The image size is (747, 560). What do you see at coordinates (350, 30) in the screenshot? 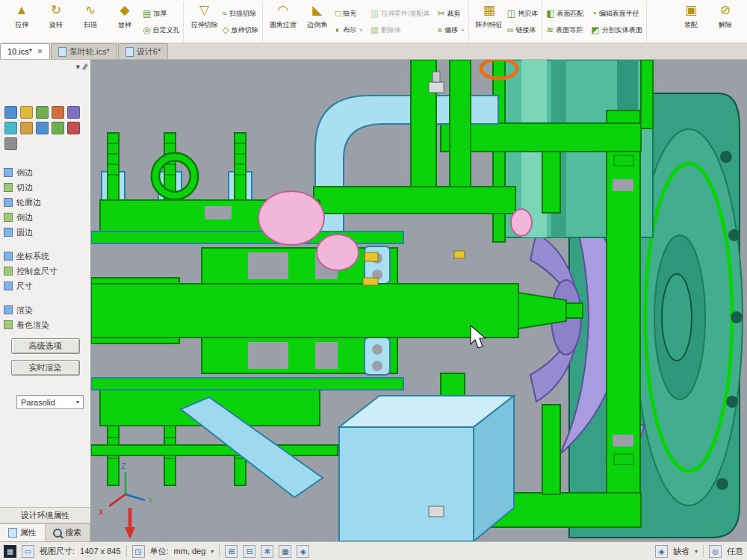
I see `boolean-button: ◐ 布尔 ˅` at bounding box center [350, 30].